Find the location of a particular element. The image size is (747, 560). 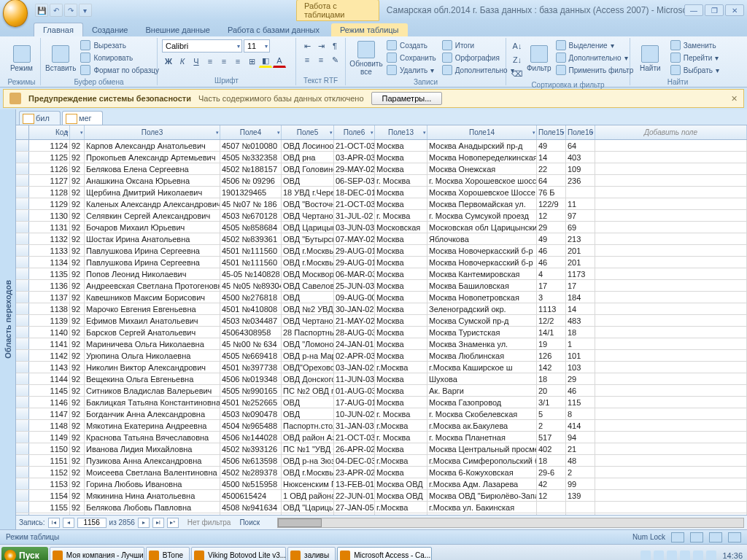

font-color-button: A is located at coordinates (279, 61).